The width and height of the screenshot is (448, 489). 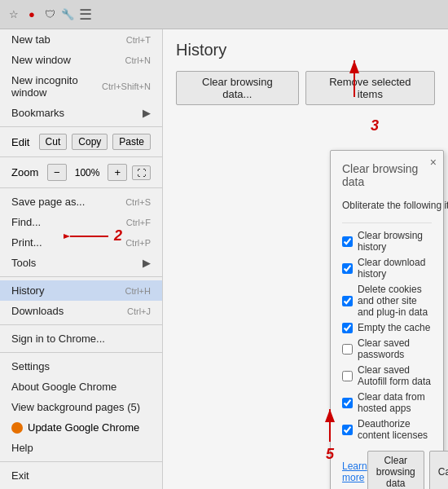 I want to click on checkbox-browsing-history: Clear browsing history, so click(x=387, y=241).